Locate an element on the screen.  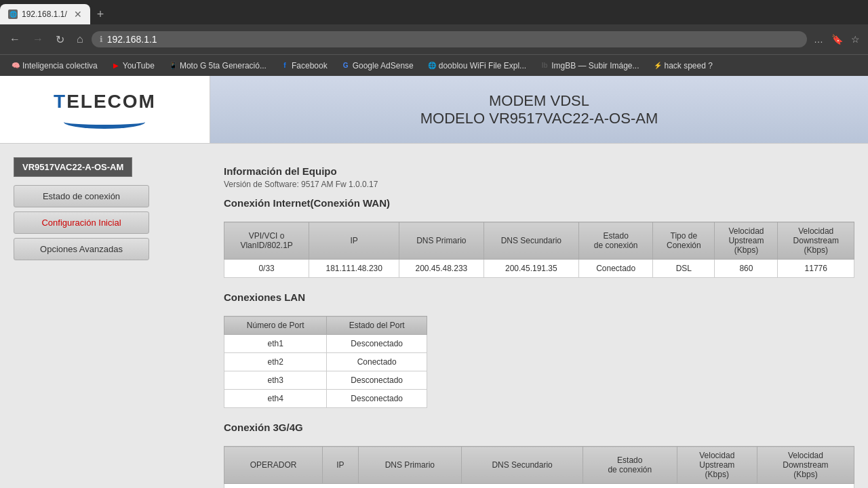
mobile-title: Conexión 3G/4G is located at coordinates (539, 427).